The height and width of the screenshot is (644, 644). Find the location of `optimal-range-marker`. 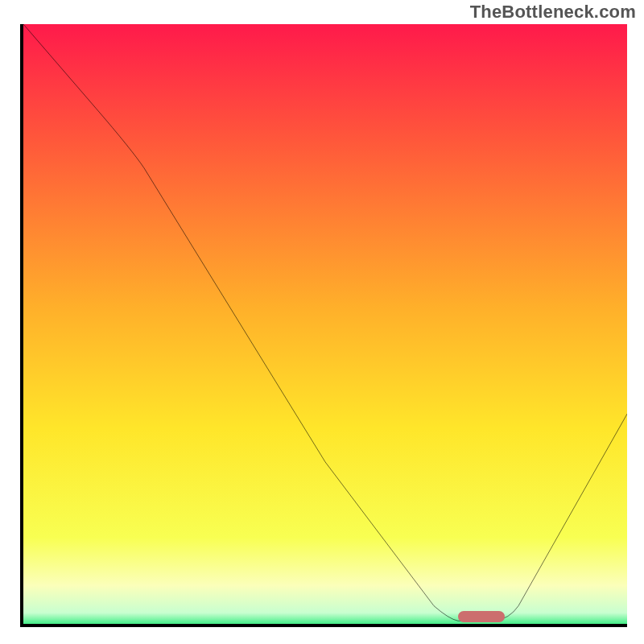

optimal-range-marker is located at coordinates (481, 617).